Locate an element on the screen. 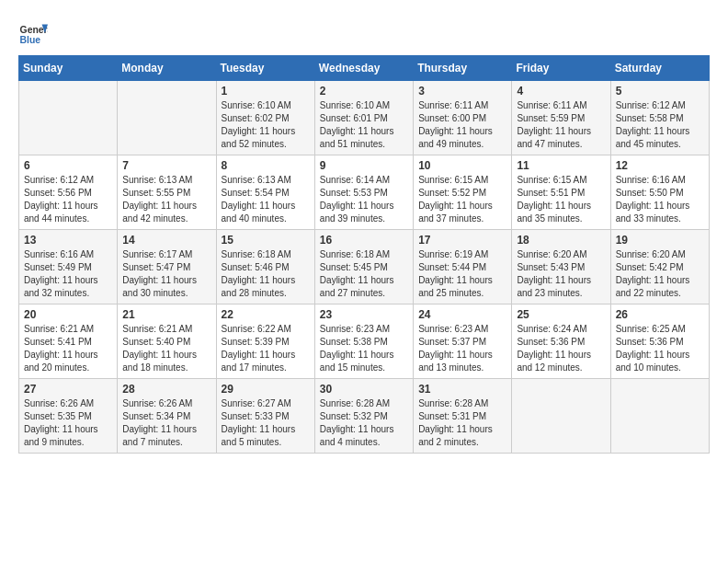 The height and width of the screenshot is (563, 728). day-info: Sunrise: 6:13 AM Sunset: 5:55 PM Dayligh… is located at coordinates (166, 200).